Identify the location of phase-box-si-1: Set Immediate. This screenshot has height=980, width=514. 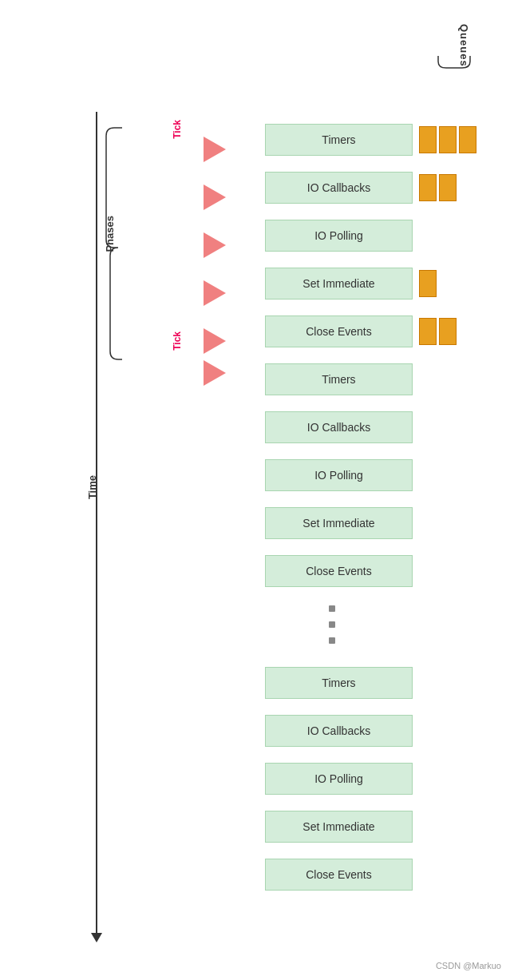
(338, 284).